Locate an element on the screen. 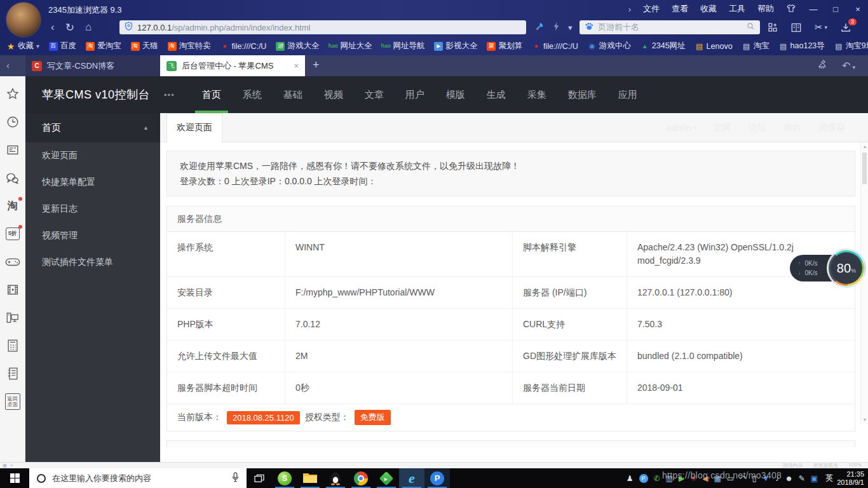 The width and height of the screenshot is (868, 488). bookmark-lenovo-folder: ▤Lenovo is located at coordinates (714, 46).